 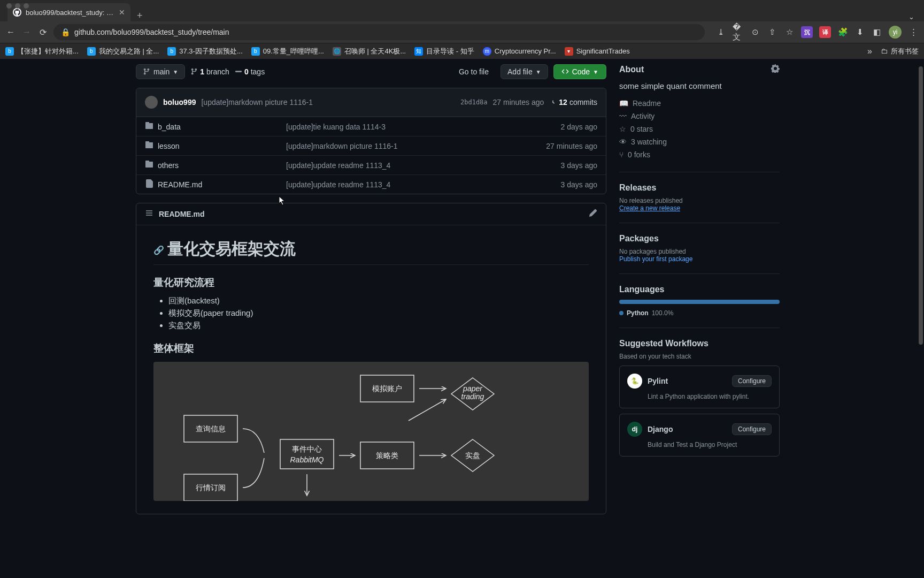 I want to click on svg-text: paper, so click(x=473, y=389).